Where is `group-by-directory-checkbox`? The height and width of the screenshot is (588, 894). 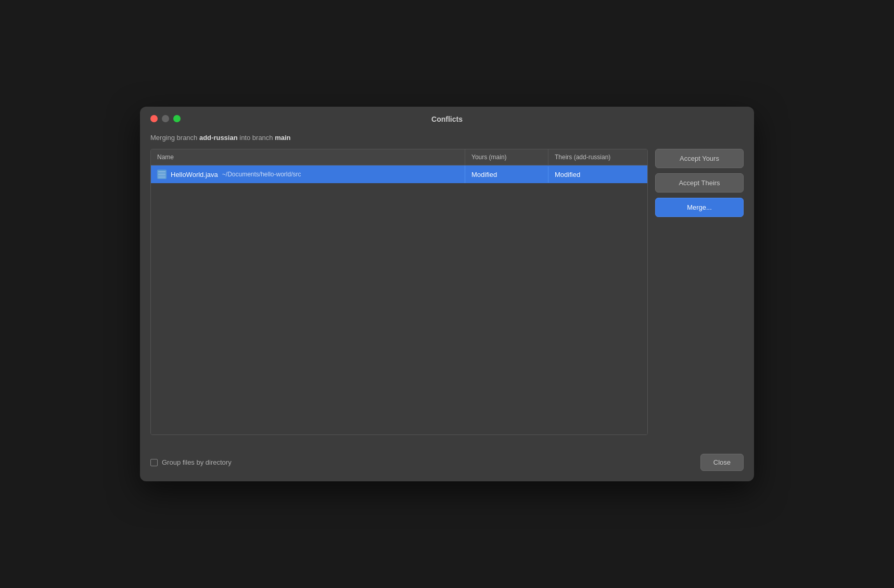
group-by-directory-checkbox is located at coordinates (154, 463).